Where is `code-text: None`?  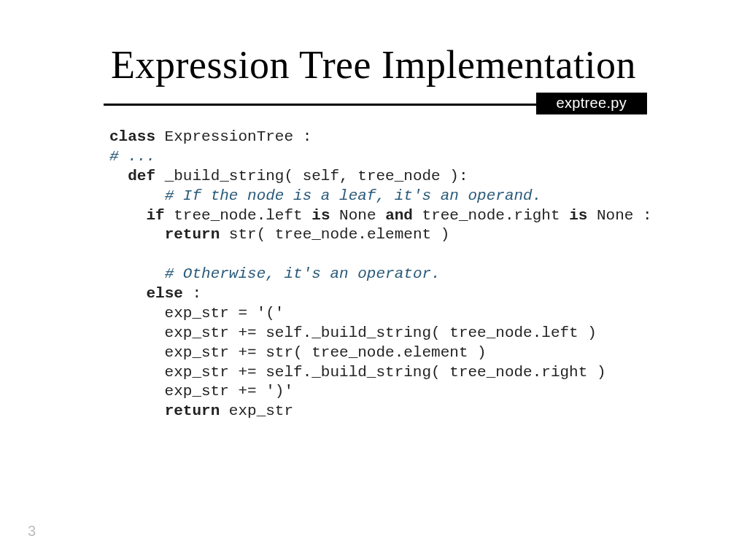 code-text: None is located at coordinates (358, 216).